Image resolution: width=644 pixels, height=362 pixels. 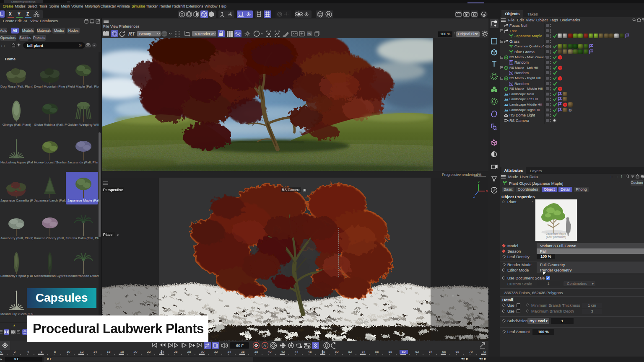 I want to click on svg-text: RGB, so click(x=164, y=34).